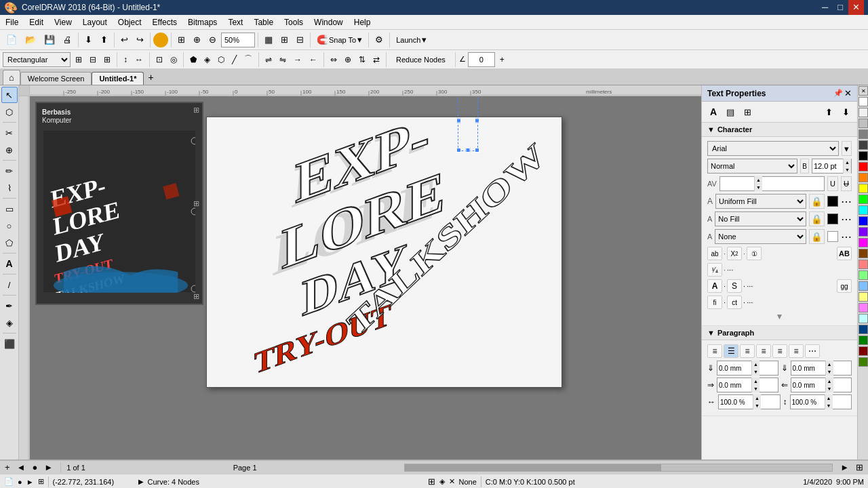 This screenshot has width=868, height=488. What do you see at coordinates (833, 219) in the screenshot?
I see `outline-color-swatch` at bounding box center [833, 219].